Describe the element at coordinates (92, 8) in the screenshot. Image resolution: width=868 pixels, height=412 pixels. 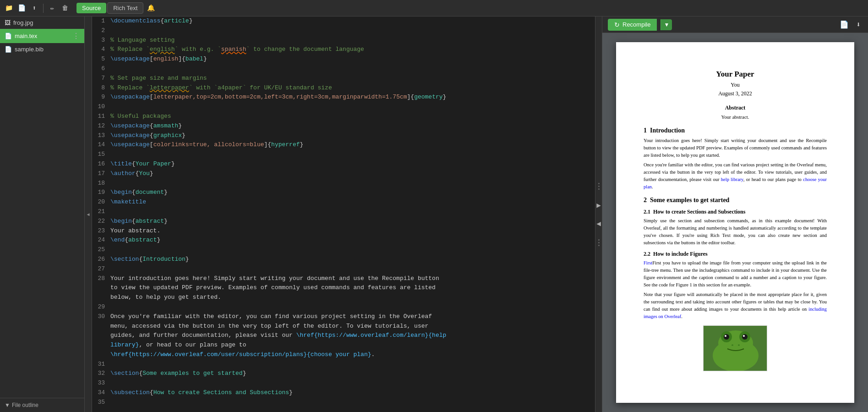
I see `source-tab: Source` at that location.